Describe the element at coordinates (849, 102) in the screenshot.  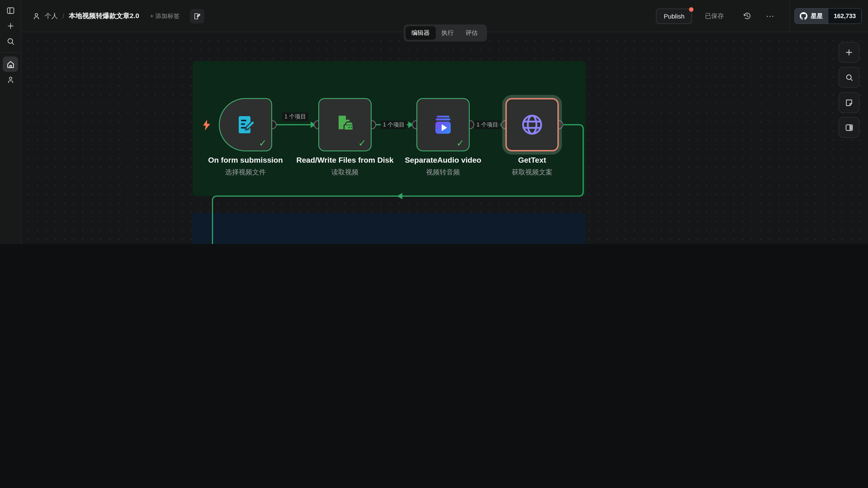
I see `add-sticky-note-button` at that location.